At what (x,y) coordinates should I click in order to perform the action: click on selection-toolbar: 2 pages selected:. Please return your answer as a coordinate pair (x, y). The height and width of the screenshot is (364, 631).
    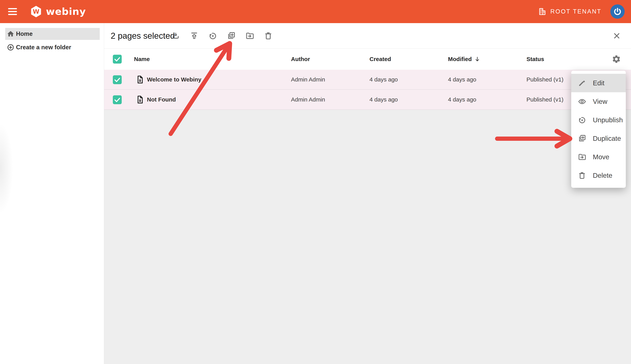
    Looking at the image, I should click on (367, 36).